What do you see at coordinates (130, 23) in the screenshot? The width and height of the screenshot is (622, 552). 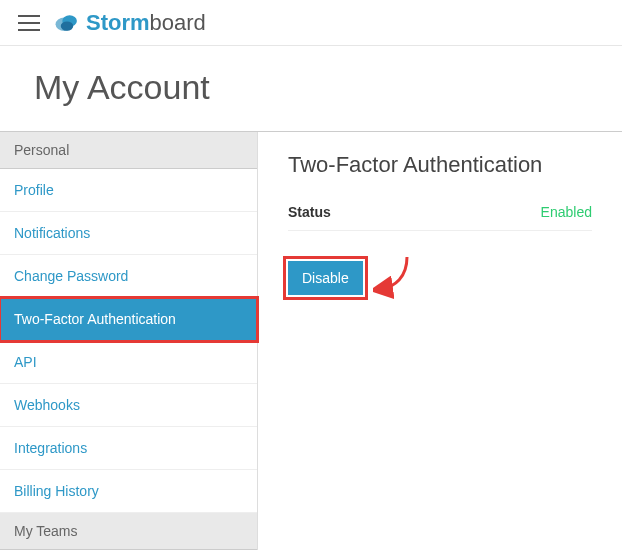 I see `brand-logo: Stormboard` at bounding box center [130, 23].